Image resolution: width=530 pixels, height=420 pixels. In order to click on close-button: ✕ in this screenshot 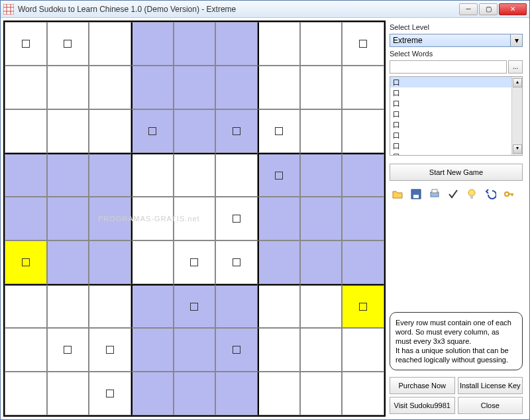, I will do `click(513, 9)`.